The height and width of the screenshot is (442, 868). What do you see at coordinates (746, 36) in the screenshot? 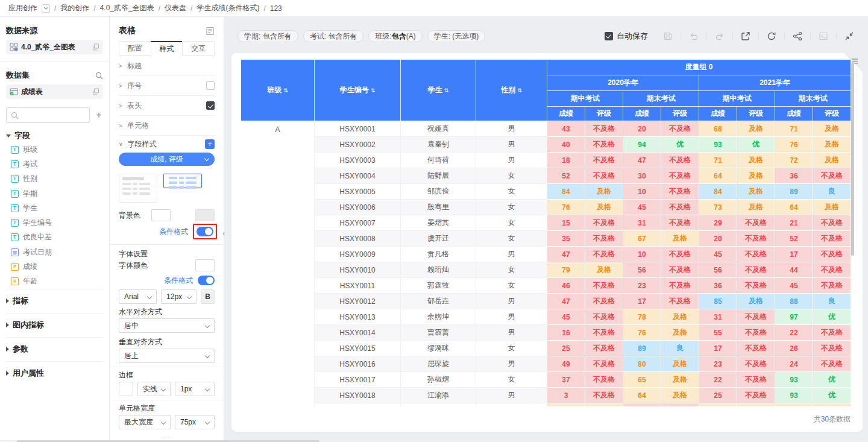
I see `export-icon` at bounding box center [746, 36].